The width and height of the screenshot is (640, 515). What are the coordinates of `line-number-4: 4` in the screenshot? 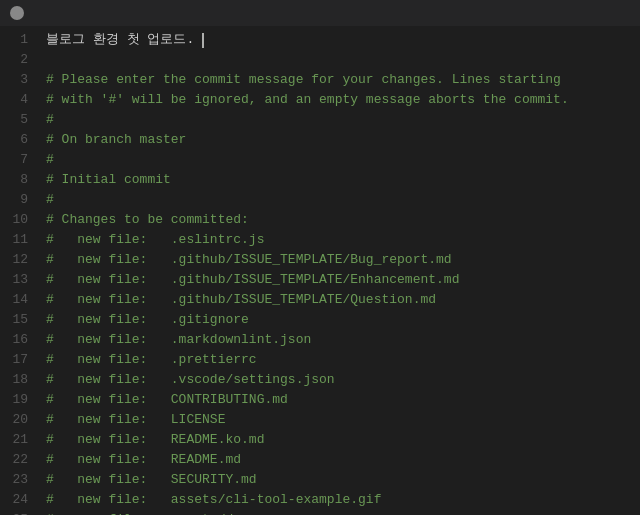 It's located at (14, 100).